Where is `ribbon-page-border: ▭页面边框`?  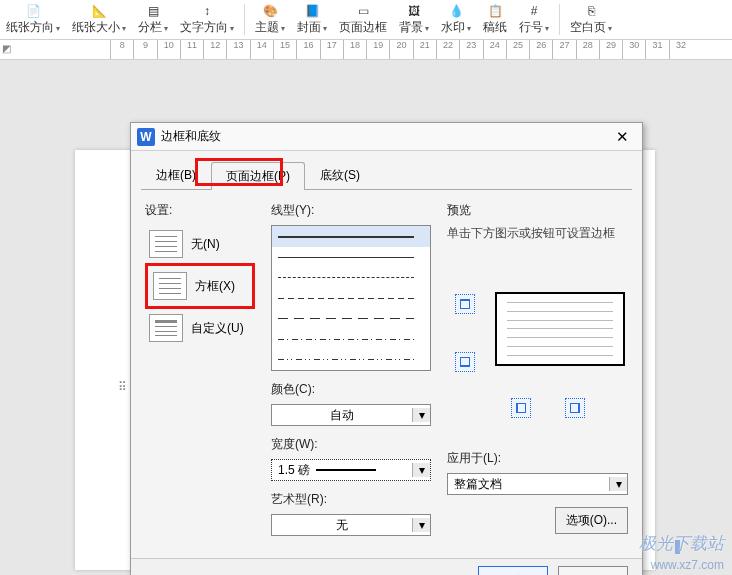
ribbon-page-border: ▭页面边框 is located at coordinates (363, 20).